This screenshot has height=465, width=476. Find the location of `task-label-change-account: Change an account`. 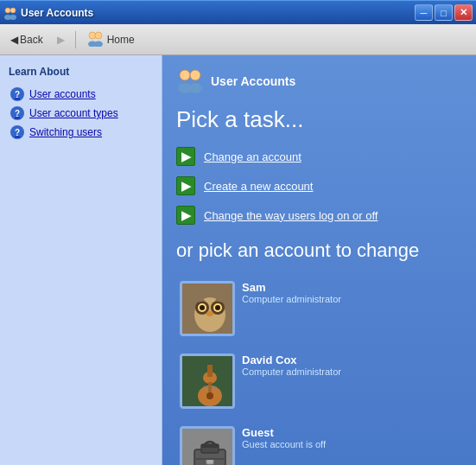

task-label-change-account: Change an account is located at coordinates (252, 157).